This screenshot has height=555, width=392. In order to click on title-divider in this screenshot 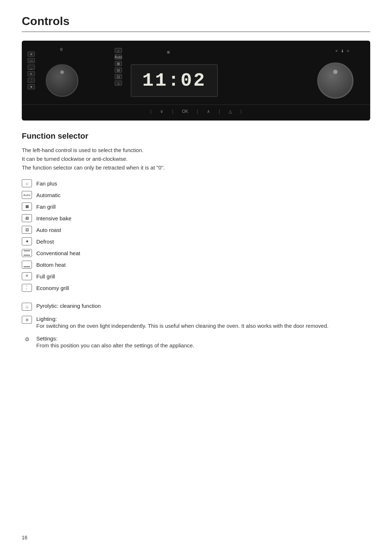, I will do `click(196, 32)`.